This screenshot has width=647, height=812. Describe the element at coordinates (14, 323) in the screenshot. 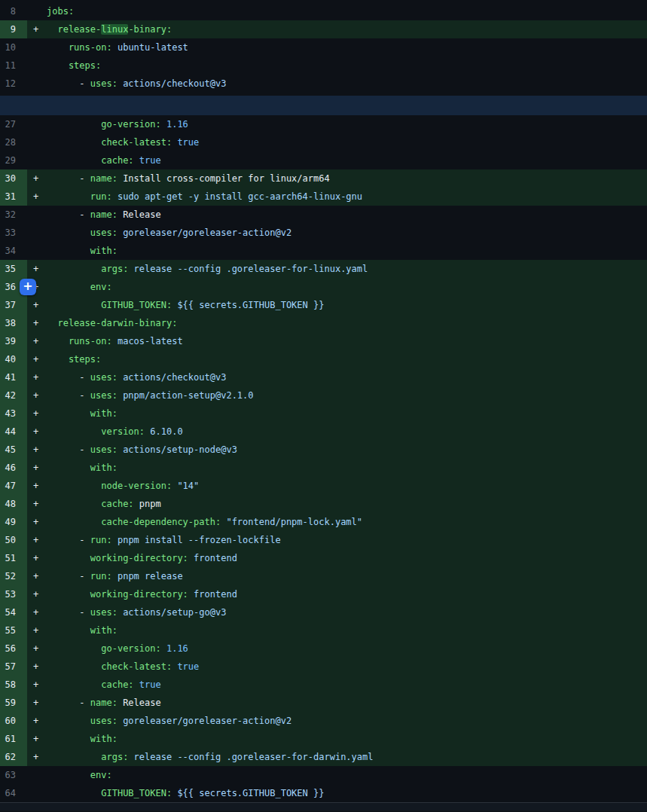

I see `line-number: 38` at that location.